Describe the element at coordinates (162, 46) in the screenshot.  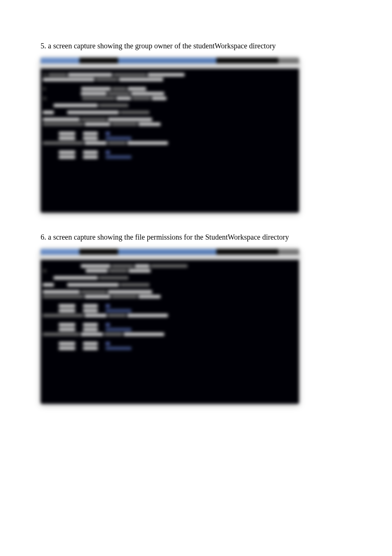
I see `item-description: a screen capture showing the group owner…` at that location.